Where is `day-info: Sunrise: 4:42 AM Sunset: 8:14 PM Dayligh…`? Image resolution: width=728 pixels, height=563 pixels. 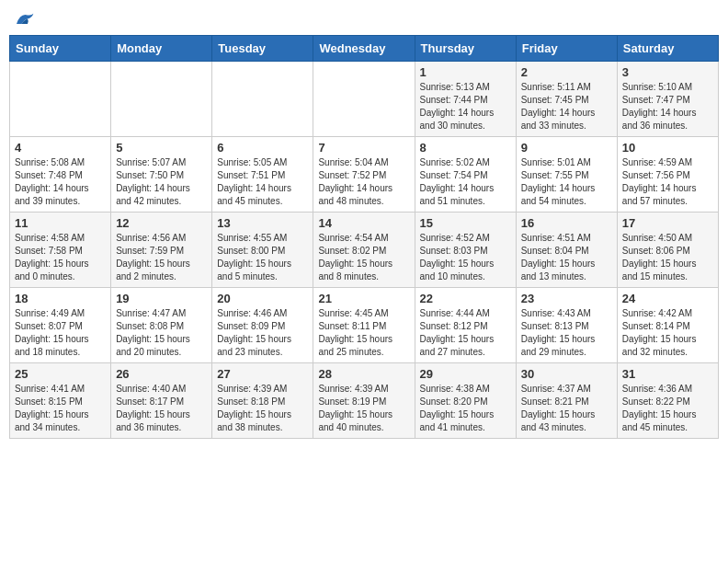
day-info: Sunrise: 4:42 AM Sunset: 8:14 PM Dayligh… is located at coordinates (667, 333).